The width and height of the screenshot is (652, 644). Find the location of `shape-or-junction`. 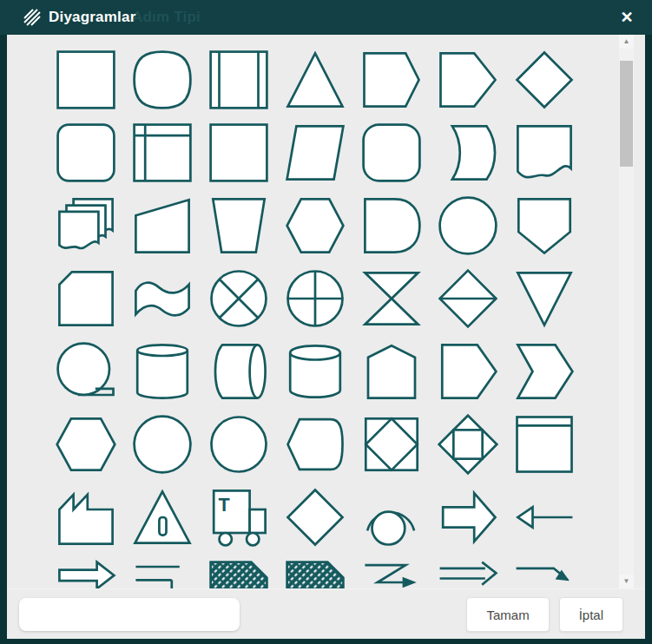

shape-or-junction is located at coordinates (315, 299).